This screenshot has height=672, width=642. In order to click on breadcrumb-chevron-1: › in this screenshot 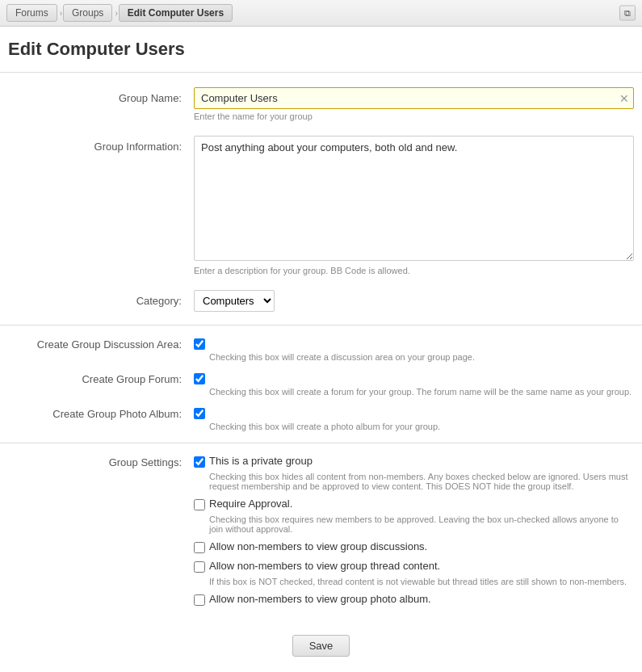, I will do `click(61, 13)`.